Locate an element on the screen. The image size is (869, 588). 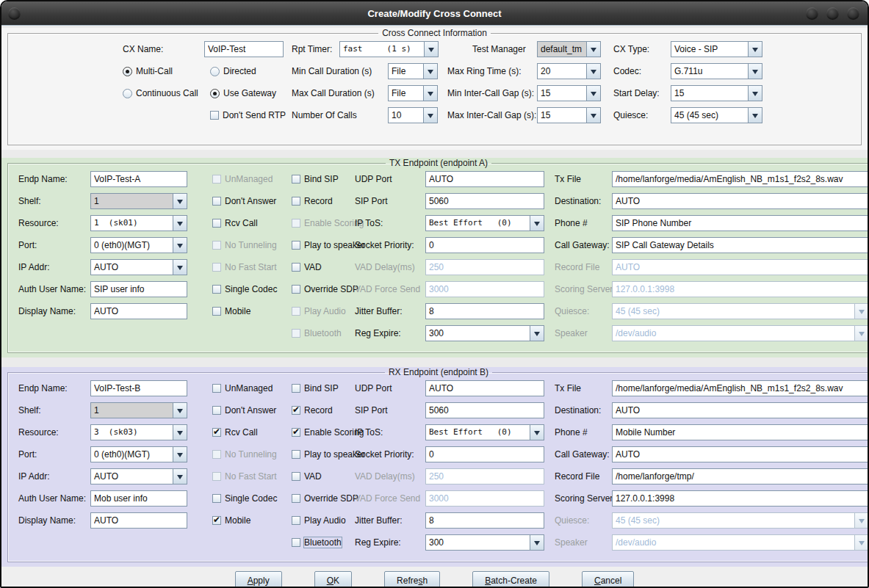
rx-check-rcv-call: Rcv Call is located at coordinates (239, 432).